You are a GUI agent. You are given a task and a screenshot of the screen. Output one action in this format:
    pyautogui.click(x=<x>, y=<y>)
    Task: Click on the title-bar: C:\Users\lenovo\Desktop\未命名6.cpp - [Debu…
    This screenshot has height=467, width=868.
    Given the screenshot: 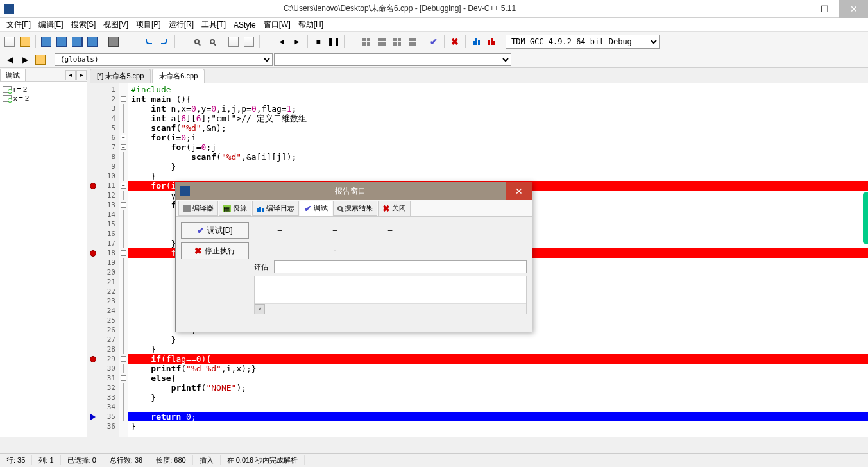 What is the action you would take?
    pyautogui.click(x=434, y=9)
    